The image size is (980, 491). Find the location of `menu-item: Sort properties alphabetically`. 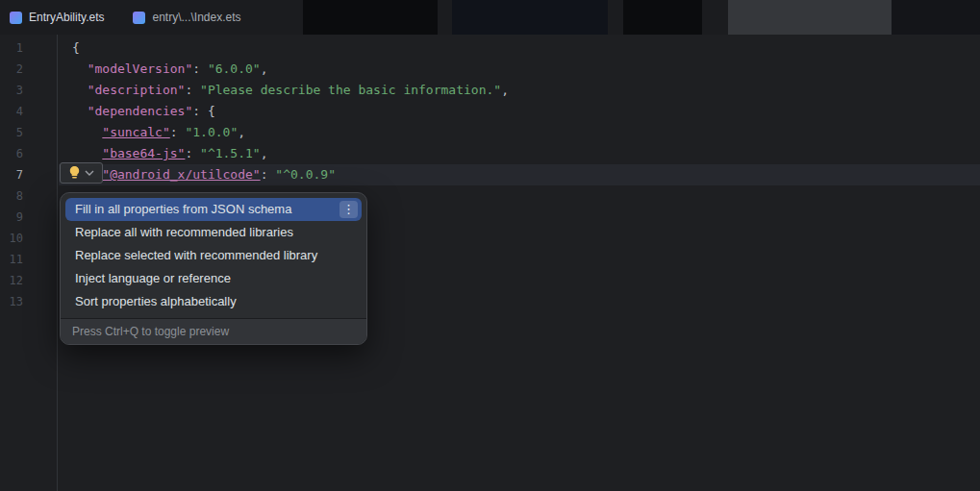

menu-item: Sort properties alphabetically is located at coordinates (214, 302).